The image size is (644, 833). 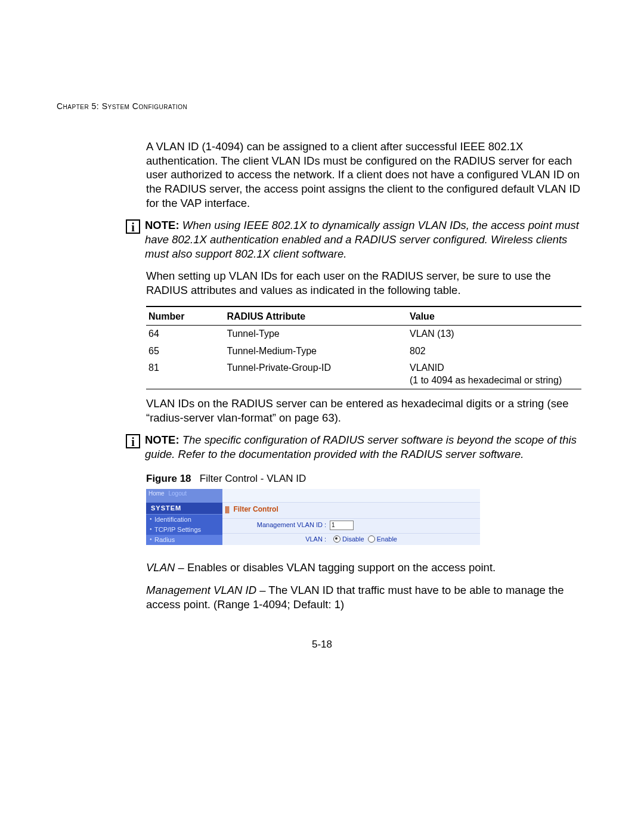 What do you see at coordinates (253, 478) in the screenshot?
I see `figure-title: Filter Control - VLAN ID` at bounding box center [253, 478].